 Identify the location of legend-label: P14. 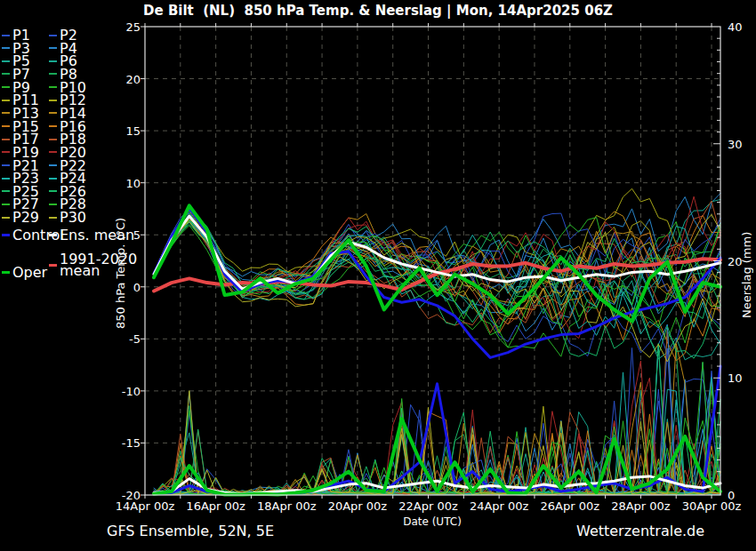
(73, 114).